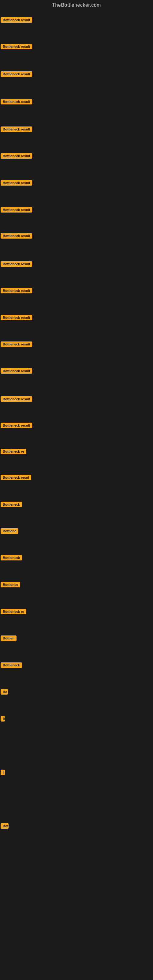 This screenshot has width=153, height=980. I want to click on bottleneck-badge: Bottlen, so click(8, 638).